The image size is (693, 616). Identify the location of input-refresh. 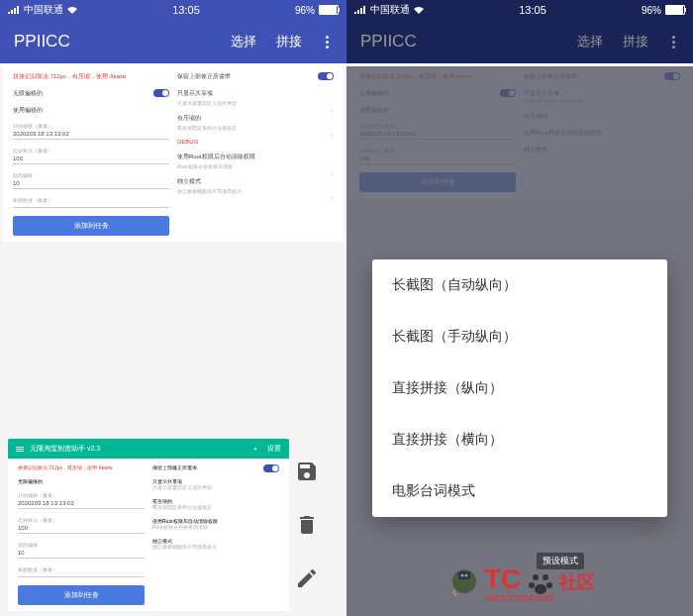
(91, 206).